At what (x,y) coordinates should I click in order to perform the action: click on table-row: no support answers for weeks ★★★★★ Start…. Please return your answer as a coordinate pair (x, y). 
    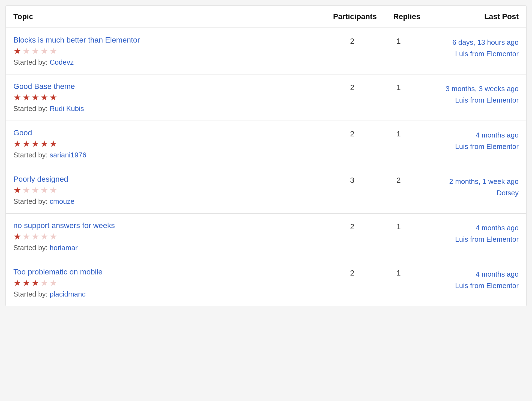
    Looking at the image, I should click on (266, 237).